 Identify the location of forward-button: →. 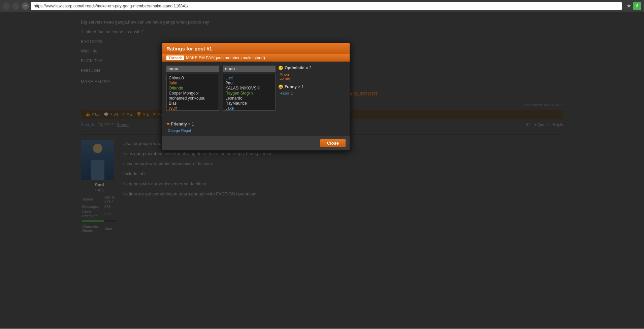
(16, 6).